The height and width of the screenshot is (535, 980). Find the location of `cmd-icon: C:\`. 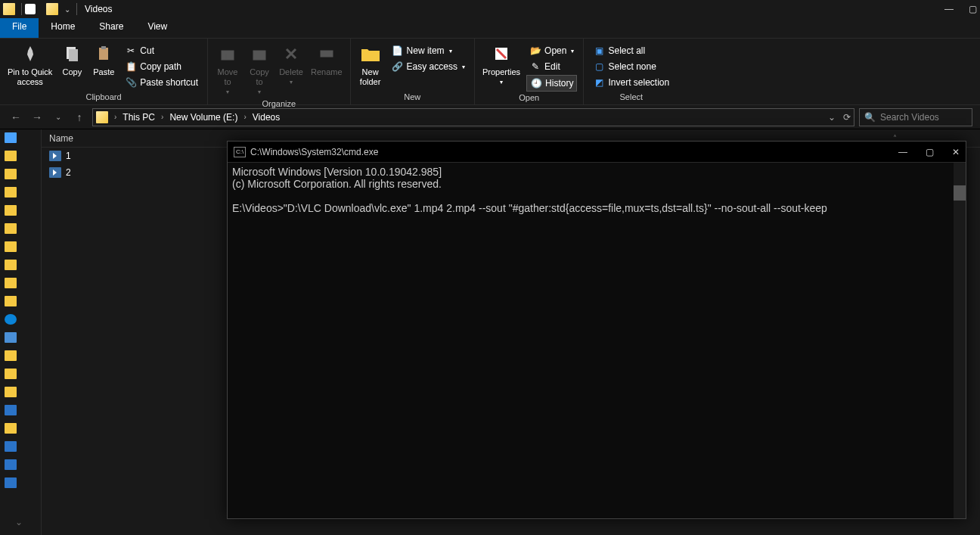

cmd-icon: C:\ is located at coordinates (240, 152).